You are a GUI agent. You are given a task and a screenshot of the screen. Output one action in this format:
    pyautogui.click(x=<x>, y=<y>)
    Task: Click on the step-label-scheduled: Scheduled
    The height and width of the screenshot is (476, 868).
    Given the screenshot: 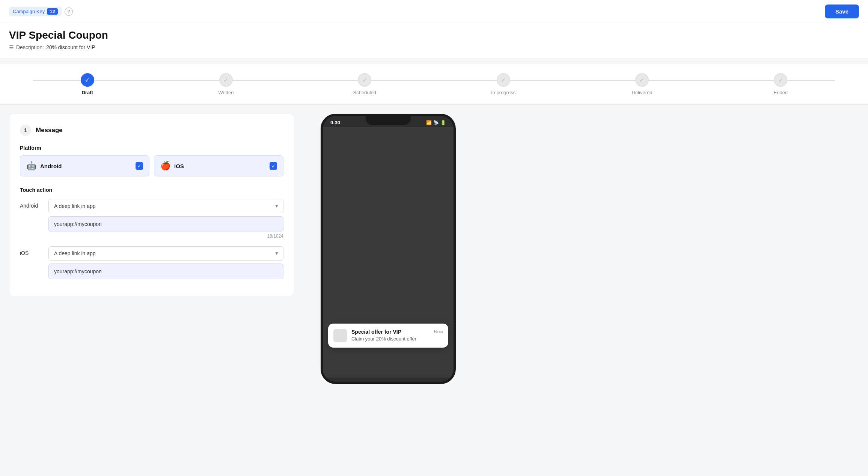 What is the action you would take?
    pyautogui.click(x=365, y=92)
    